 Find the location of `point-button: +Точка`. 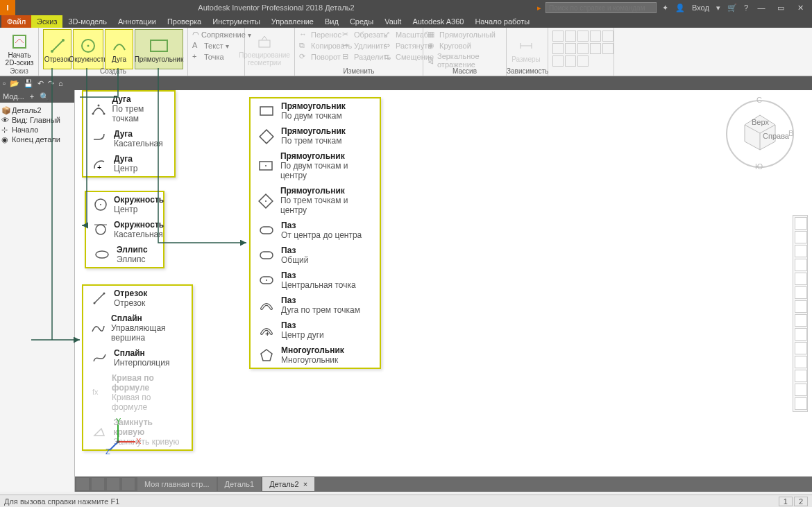

point-button: +Точка is located at coordinates (217, 57).